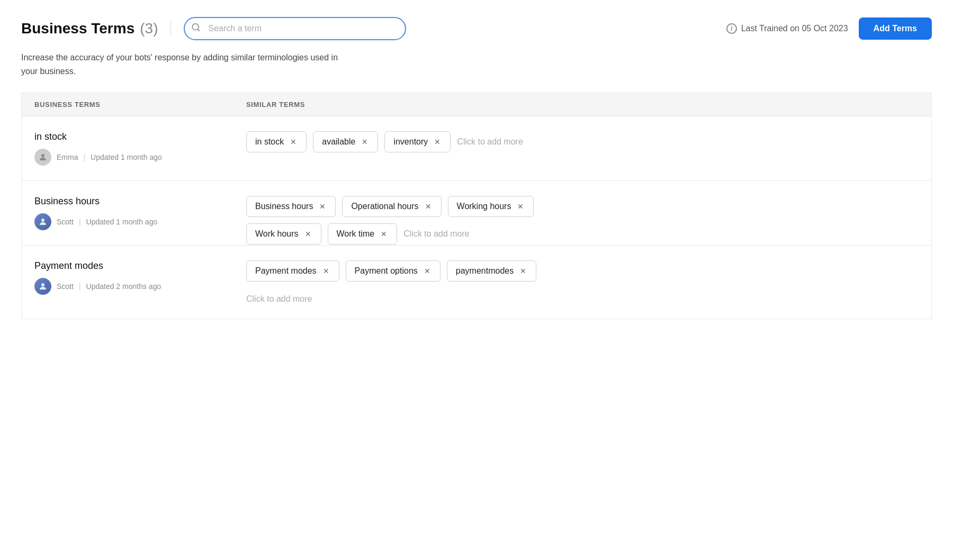  Describe the element at coordinates (363, 234) in the screenshot. I see `tag-item: Work time ✕` at that location.